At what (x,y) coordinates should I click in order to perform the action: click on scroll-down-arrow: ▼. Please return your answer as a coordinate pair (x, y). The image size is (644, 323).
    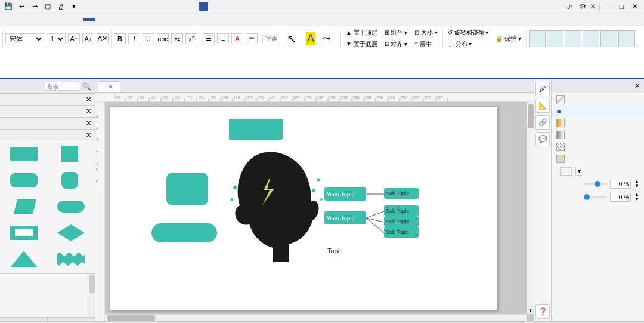
    Looking at the image, I should click on (531, 310).